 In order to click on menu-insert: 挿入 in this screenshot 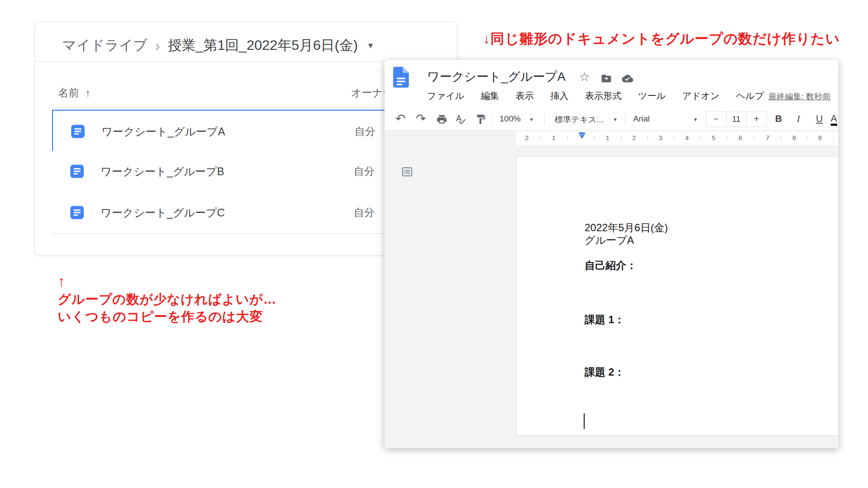, I will do `click(559, 96)`.